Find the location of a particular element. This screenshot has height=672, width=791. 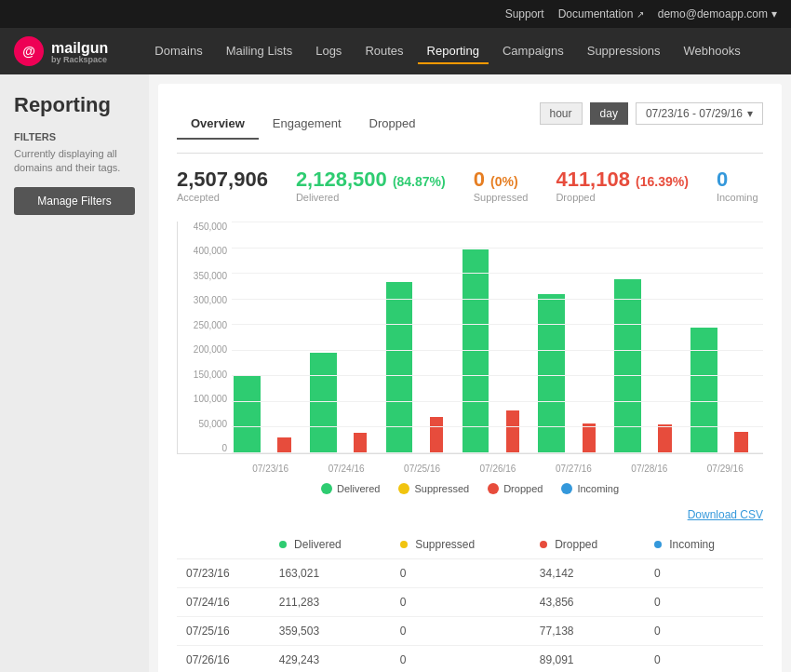

stat-delivered: 2,128,500 (84.87%) Delivered is located at coordinates (370, 185).